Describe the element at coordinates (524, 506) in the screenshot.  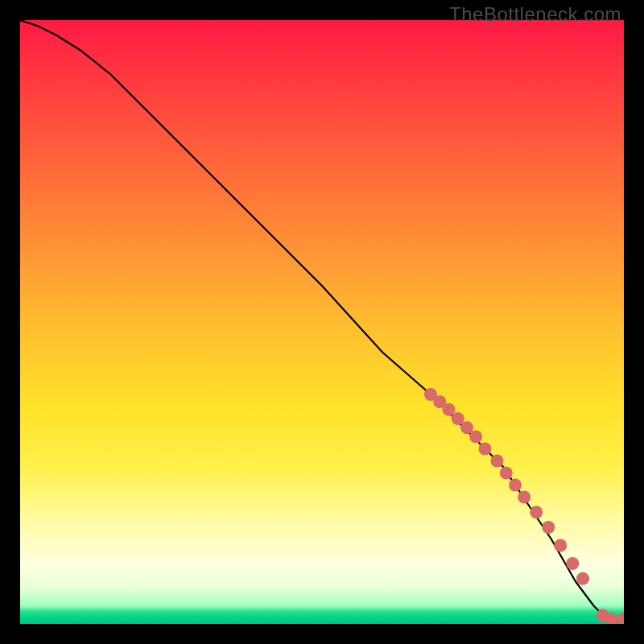
I see `data-point-markers` at that location.